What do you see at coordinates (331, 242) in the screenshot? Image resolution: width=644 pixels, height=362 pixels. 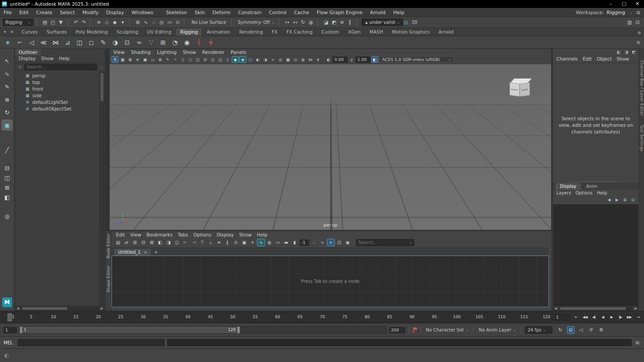 I see `grid-toggle-icon: ⌗` at bounding box center [331, 242].